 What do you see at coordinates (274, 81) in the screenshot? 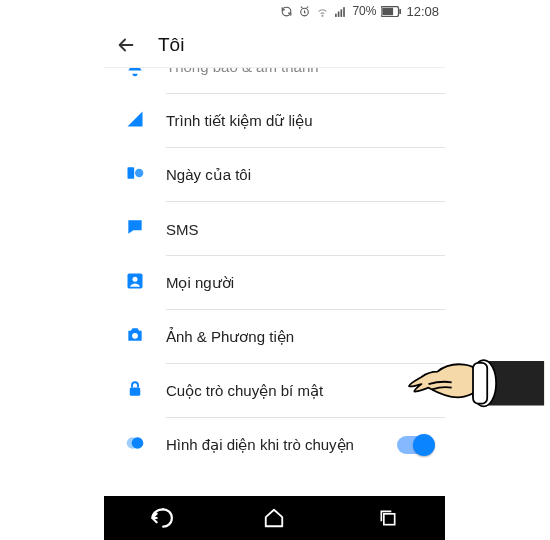
I see `list-item-notifications: Thông báo & âm thanh` at bounding box center [274, 81].